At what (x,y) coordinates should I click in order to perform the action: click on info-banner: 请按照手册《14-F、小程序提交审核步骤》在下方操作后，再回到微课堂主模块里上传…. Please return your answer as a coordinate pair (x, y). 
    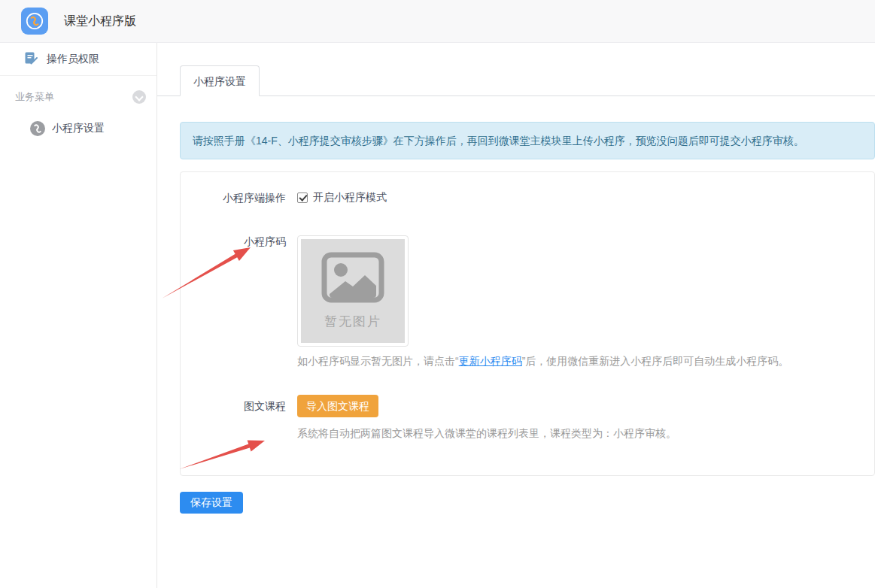
    Looking at the image, I should click on (527, 141).